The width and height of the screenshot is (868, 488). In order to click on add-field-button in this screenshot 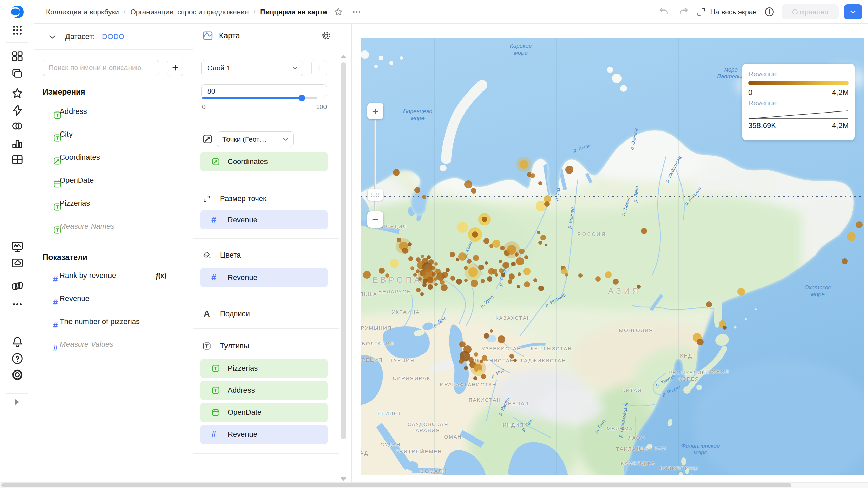, I will do `click(175, 68)`.